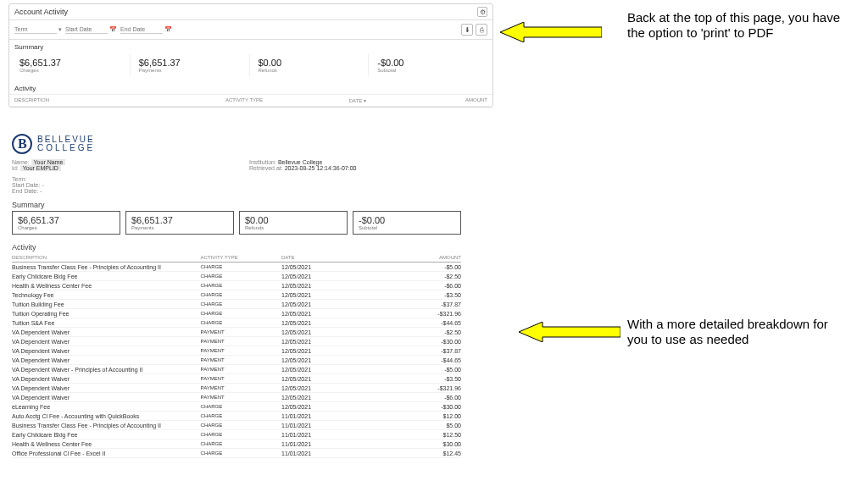 The height and width of the screenshot is (481, 868). I want to click on cell-amount: -$3.50, so click(420, 379).